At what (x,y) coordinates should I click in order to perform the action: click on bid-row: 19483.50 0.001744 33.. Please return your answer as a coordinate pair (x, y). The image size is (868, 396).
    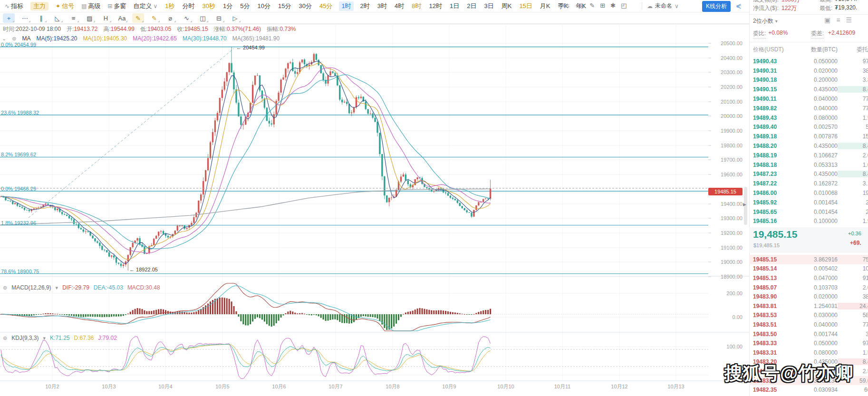
    Looking at the image, I should click on (809, 334).